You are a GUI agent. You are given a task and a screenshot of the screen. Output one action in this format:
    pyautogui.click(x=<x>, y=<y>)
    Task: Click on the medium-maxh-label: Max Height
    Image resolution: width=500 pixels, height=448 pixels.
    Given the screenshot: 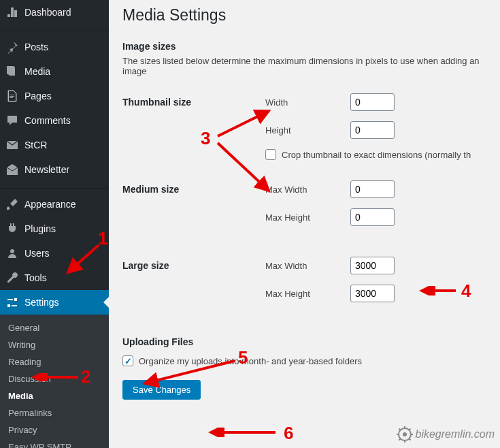 What is the action you would take?
    pyautogui.click(x=307, y=218)
    